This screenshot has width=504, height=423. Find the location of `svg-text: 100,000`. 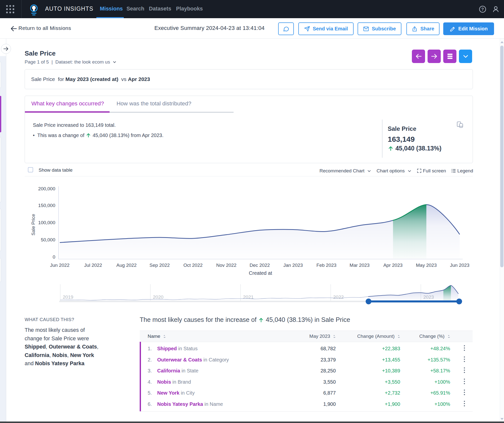

svg-text: 100,000 is located at coordinates (47, 223).